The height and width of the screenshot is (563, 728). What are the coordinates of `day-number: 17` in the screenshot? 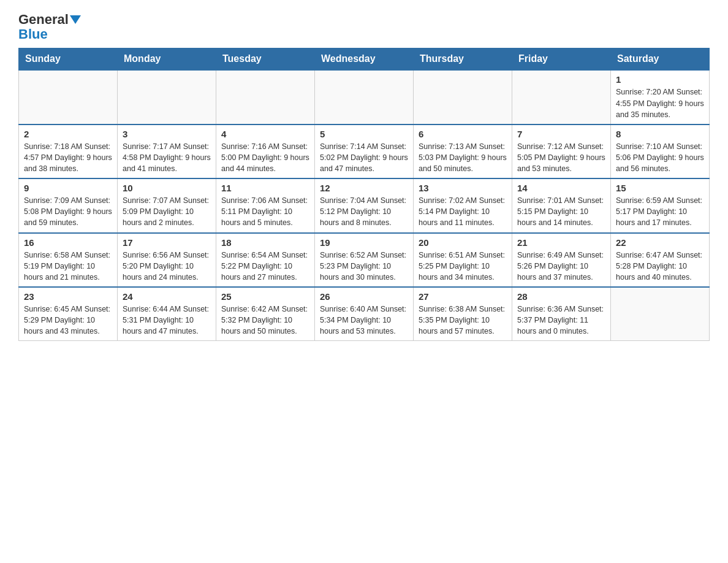 It's located at (167, 243).